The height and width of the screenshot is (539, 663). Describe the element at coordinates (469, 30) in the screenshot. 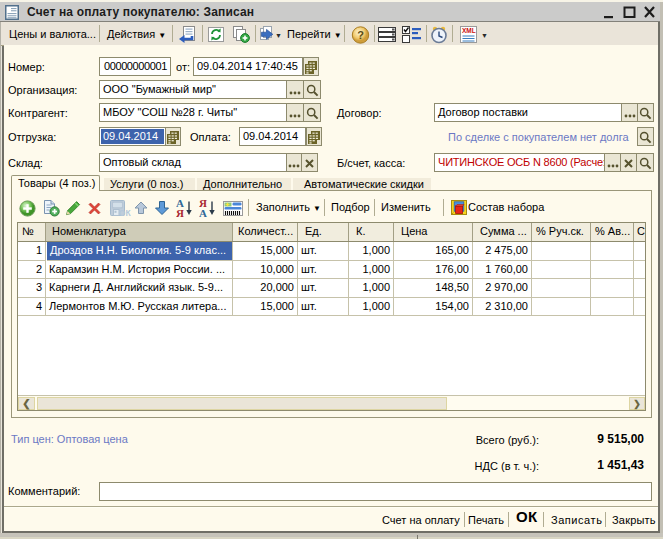

I see `svg-text: XML` at that location.